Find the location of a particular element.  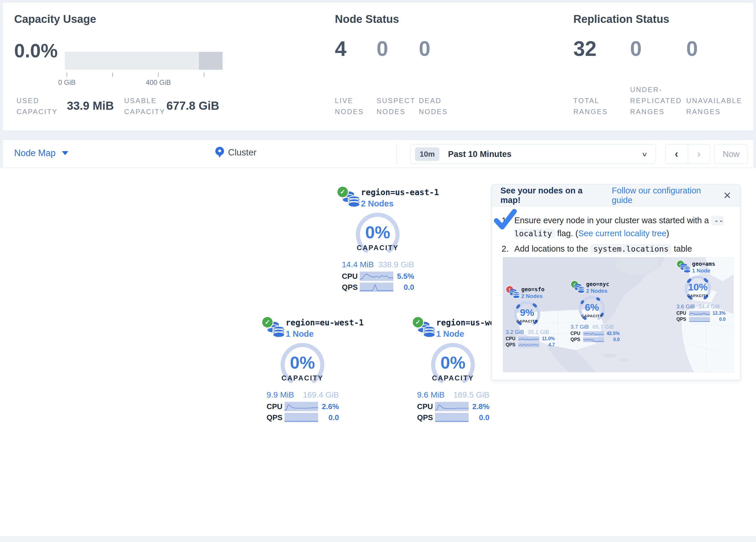

chevron-down-icon: ∨ is located at coordinates (645, 154).